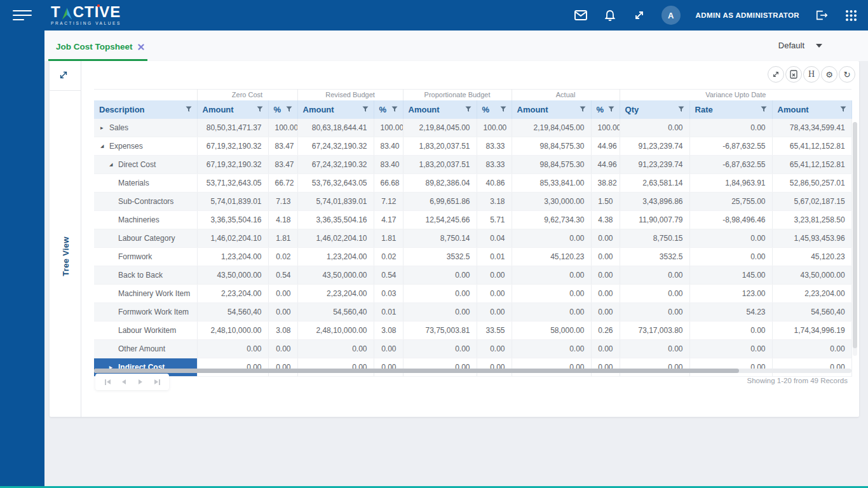 Image resolution: width=868 pixels, height=488 pixels. I want to click on cell-value: 85,33,841.00, so click(552, 183).